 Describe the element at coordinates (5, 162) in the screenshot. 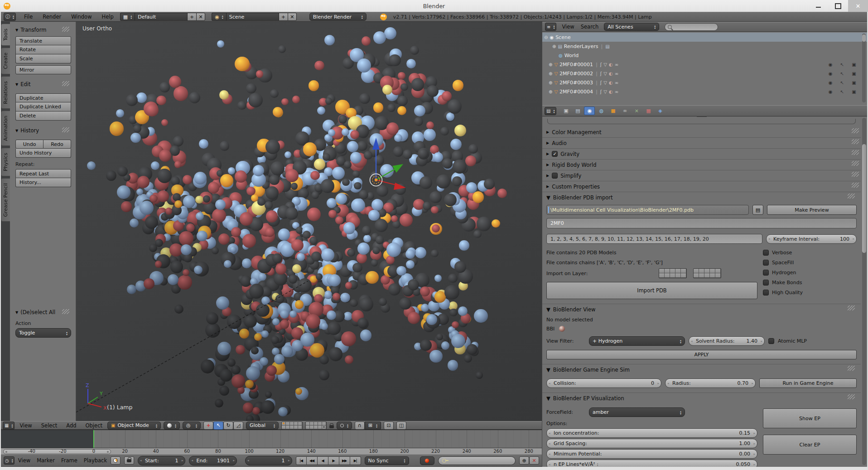

I see `shelf-tab-physics: Physics` at that location.